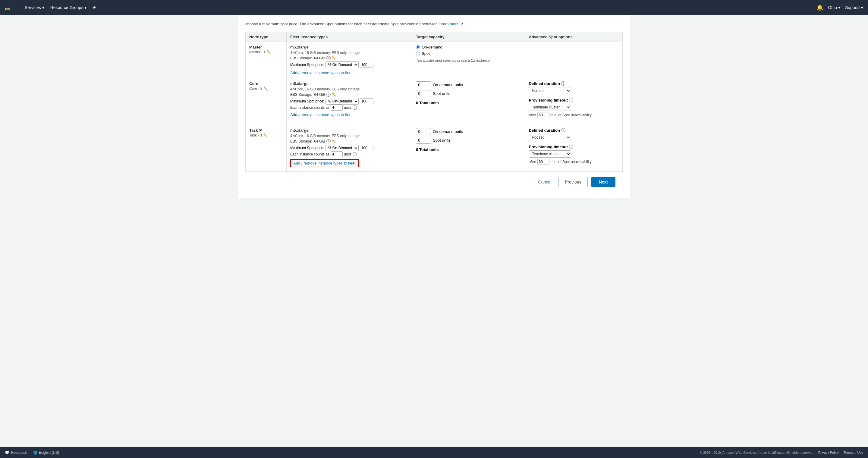  I want to click on master-ondemand-option: On-demand, so click(468, 47).